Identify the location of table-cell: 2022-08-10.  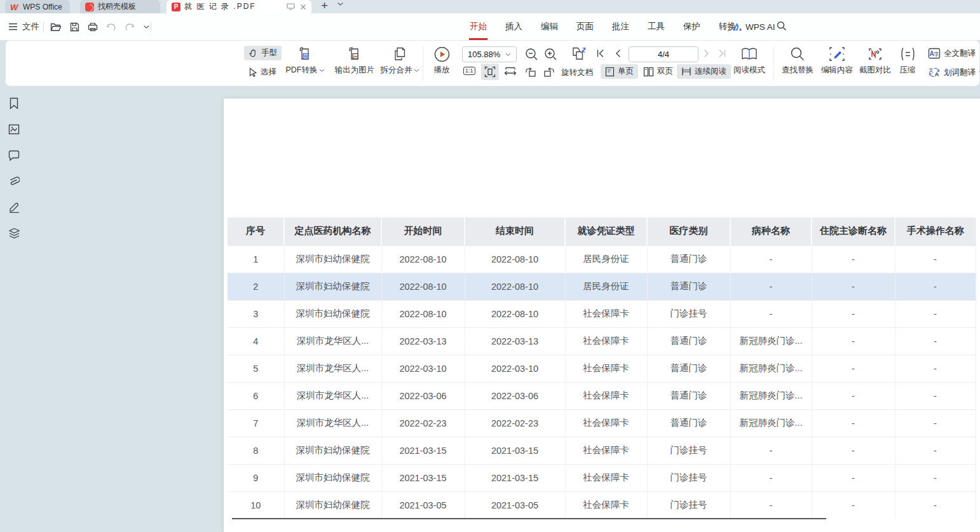
(423, 286).